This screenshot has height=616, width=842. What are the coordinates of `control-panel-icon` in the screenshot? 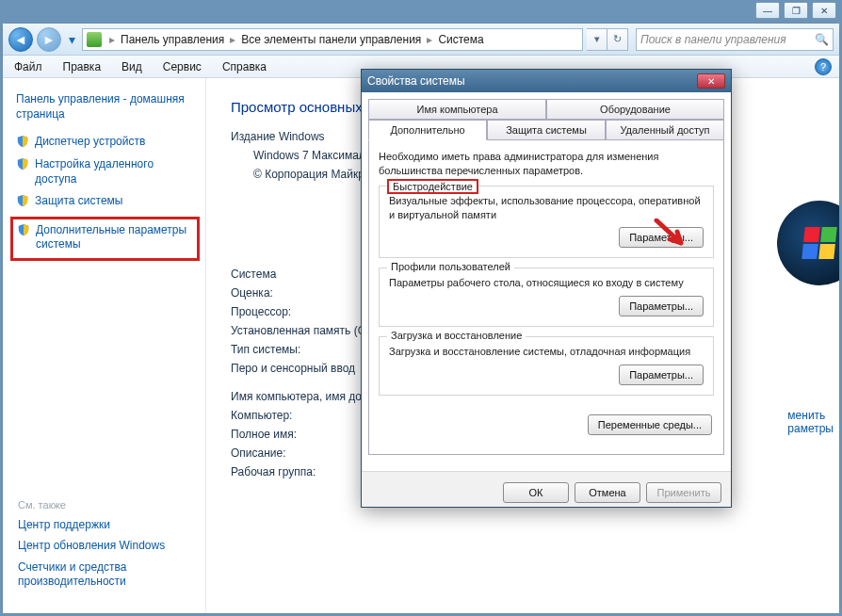 It's located at (94, 40).